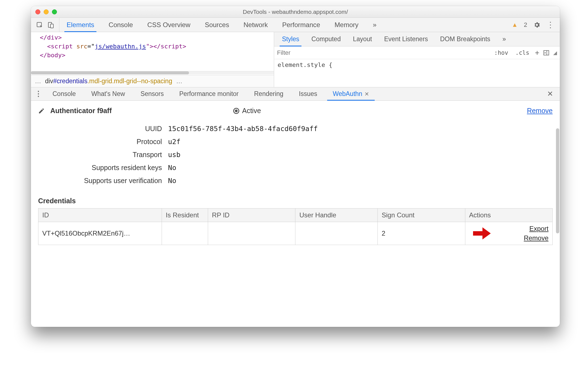 This screenshot has width=588, height=370. I want to click on elements-tree-pane: </div> <script src="js/webauthn.js"></sc…, so click(153, 60).